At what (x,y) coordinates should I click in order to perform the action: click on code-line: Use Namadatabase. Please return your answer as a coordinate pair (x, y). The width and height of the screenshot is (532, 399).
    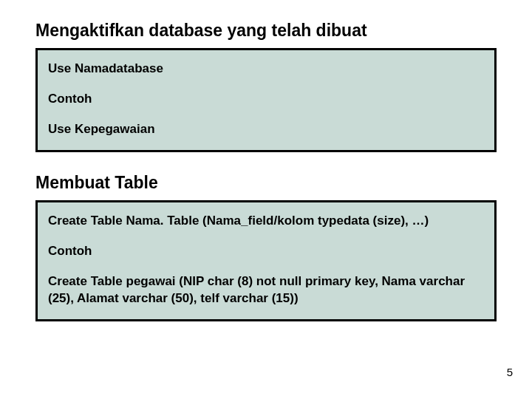
    Looking at the image, I should click on (266, 69).